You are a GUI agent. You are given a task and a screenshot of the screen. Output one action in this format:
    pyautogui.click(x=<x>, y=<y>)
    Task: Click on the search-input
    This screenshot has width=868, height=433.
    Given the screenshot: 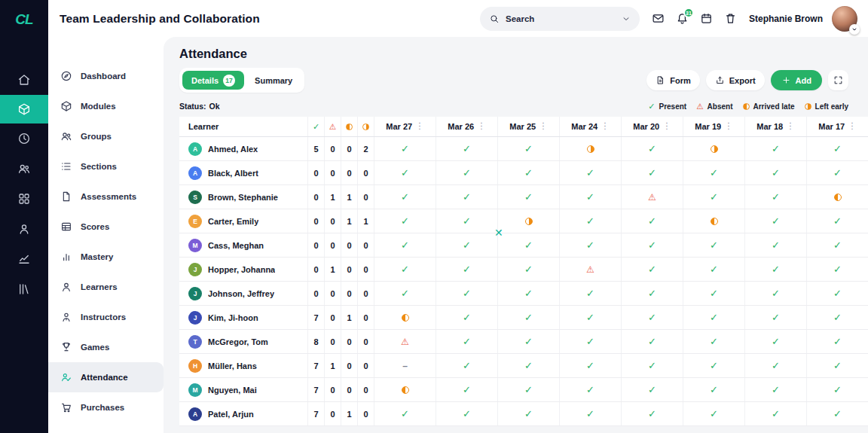 What is the action you would take?
    pyautogui.click(x=561, y=19)
    